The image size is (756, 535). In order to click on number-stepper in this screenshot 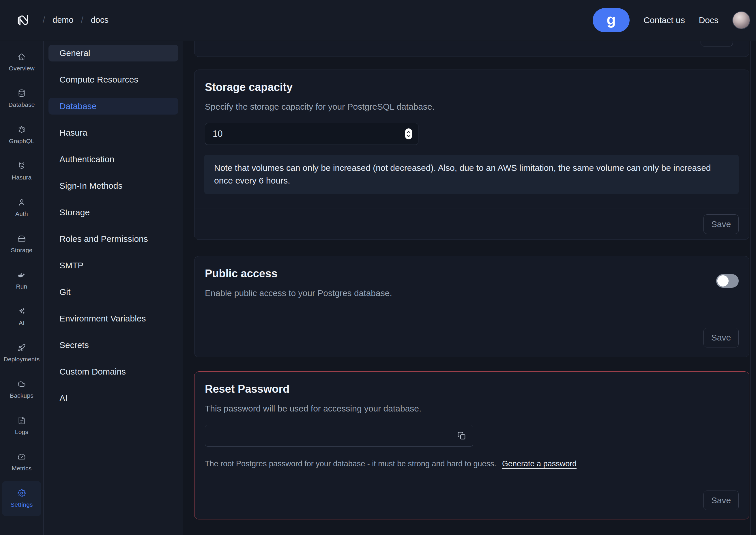, I will do `click(408, 134)`.